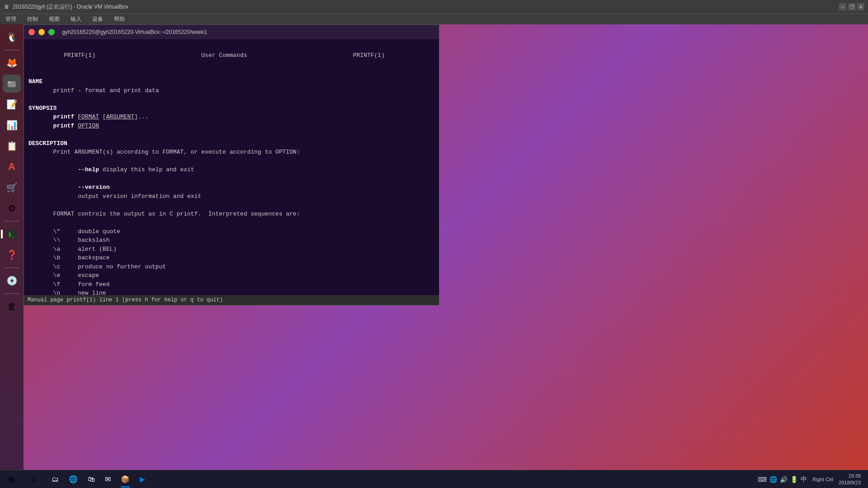 The image size is (868, 488). What do you see at coordinates (12, 188) in the screenshot?
I see `dock-item-amazon: 🛒` at bounding box center [12, 188].